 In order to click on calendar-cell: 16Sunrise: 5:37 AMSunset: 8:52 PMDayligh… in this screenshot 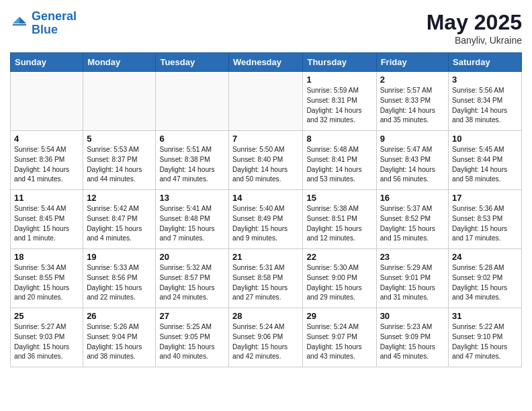, I will do `click(412, 220)`.